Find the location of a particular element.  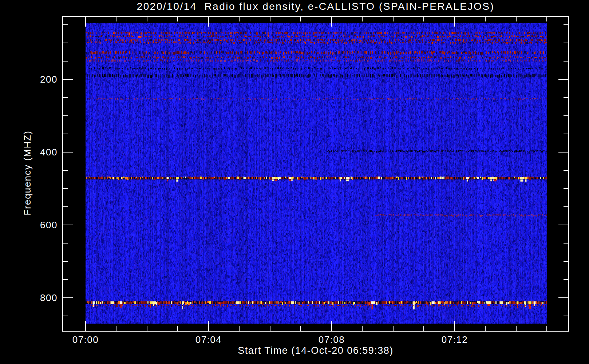

x-tick-label: 07:04 is located at coordinates (209, 340).